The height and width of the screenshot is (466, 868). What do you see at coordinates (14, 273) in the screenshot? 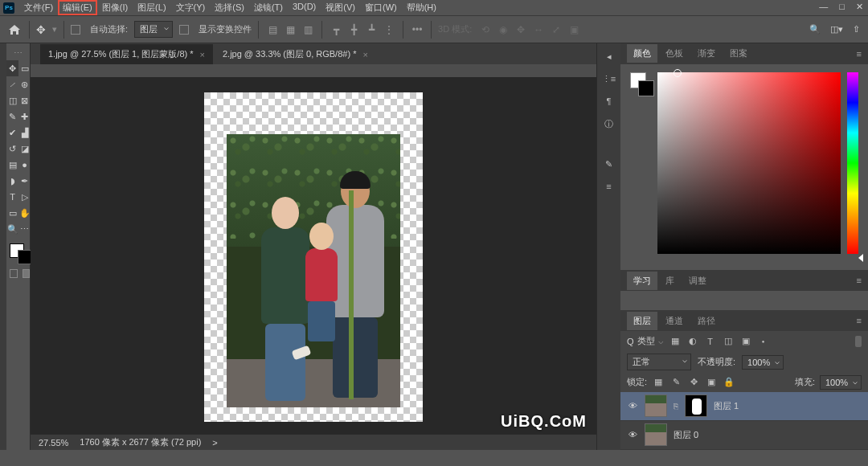
I see `standard-mode-icon` at bounding box center [14, 273].